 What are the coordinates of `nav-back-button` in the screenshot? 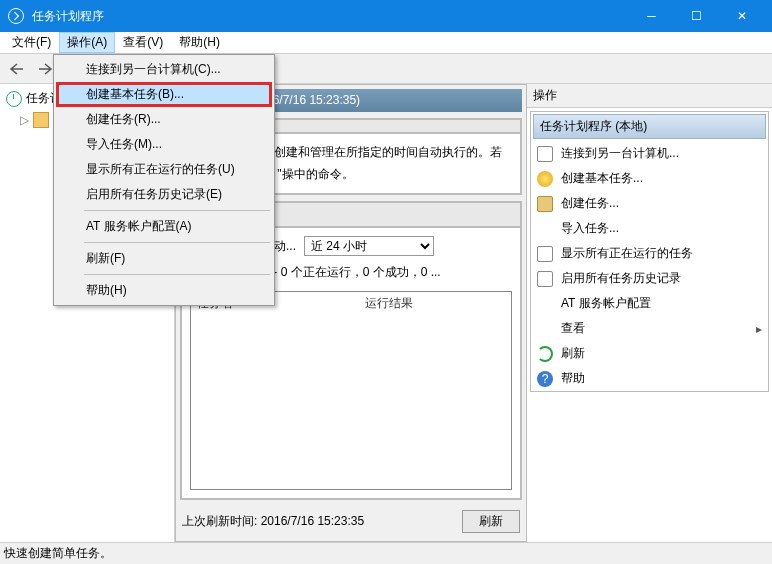 It's located at (17, 69).